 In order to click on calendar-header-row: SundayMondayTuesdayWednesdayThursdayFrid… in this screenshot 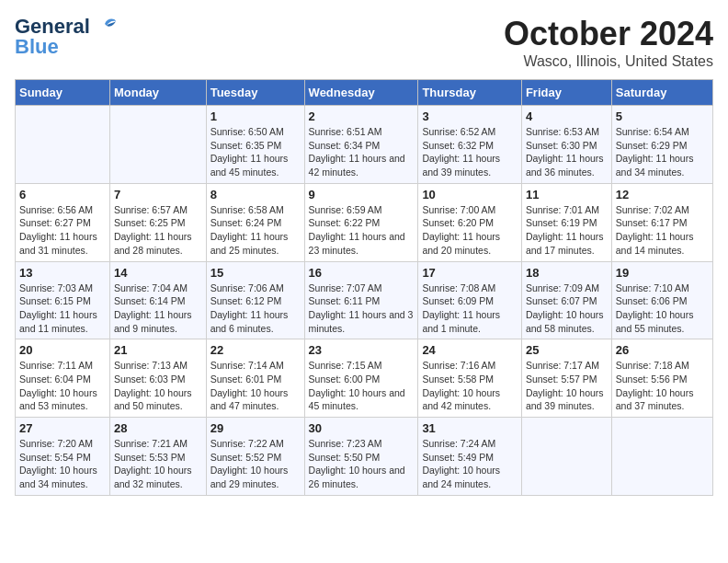, I will do `click(364, 93)`.